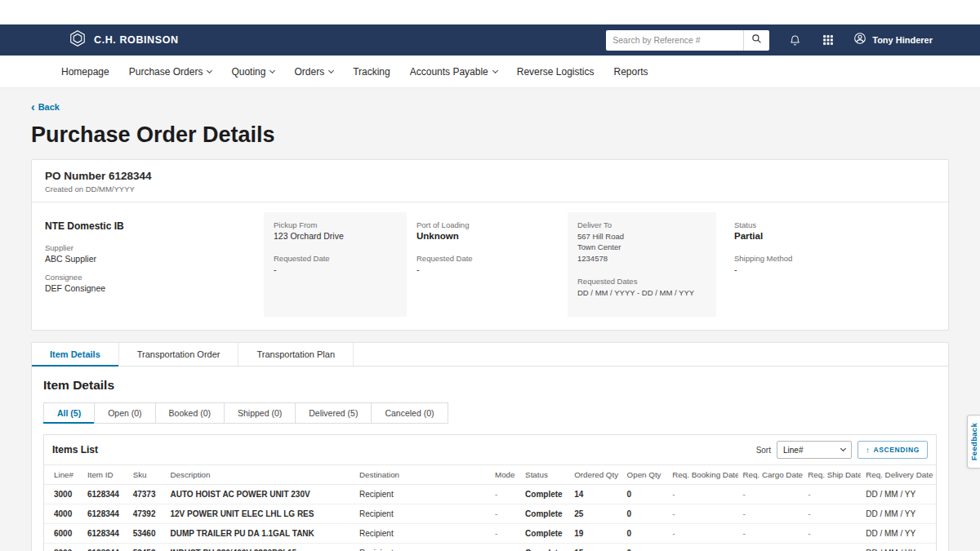  What do you see at coordinates (490, 72) in the screenshot?
I see `main-nav: Homepage Purchase Orders Quoting Orders …` at bounding box center [490, 72].